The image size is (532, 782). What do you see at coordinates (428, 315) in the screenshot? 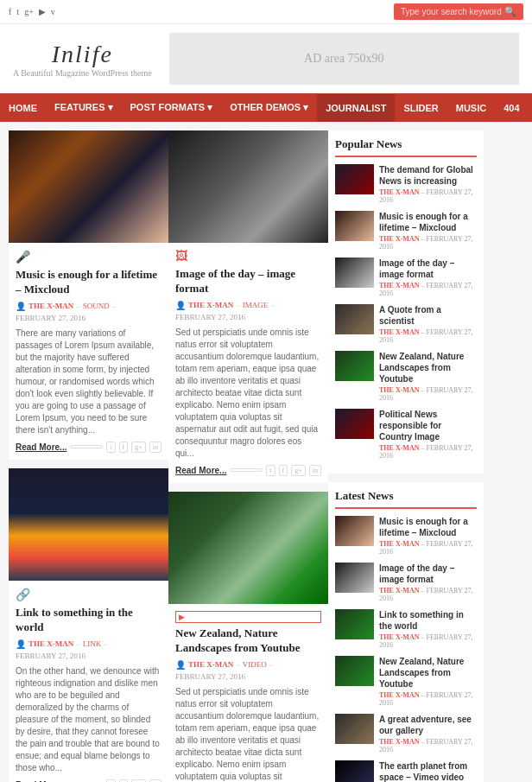
I see `news-title-4: A Quote from a scientist` at bounding box center [428, 315].